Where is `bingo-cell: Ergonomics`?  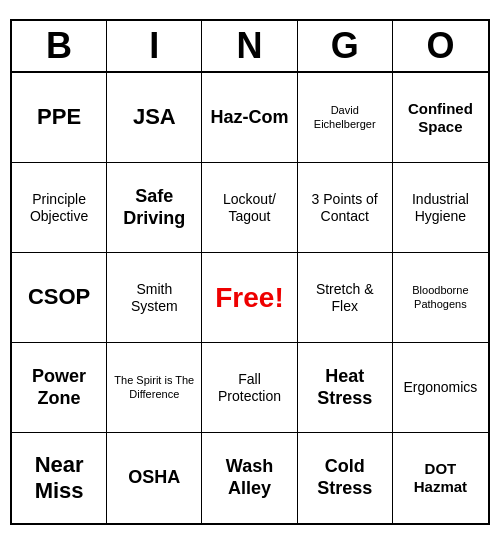
bingo-cell: Ergonomics is located at coordinates (440, 388).